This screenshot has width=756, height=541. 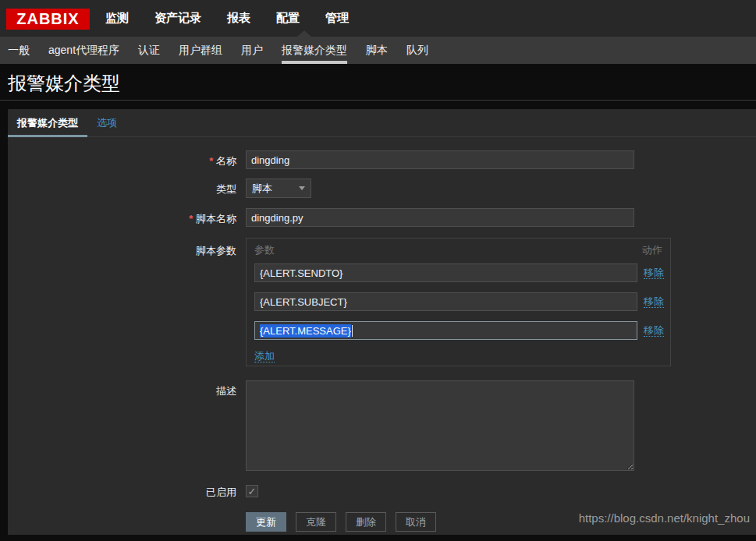 I want to click on enabled-label: 已启用, so click(x=122, y=493).